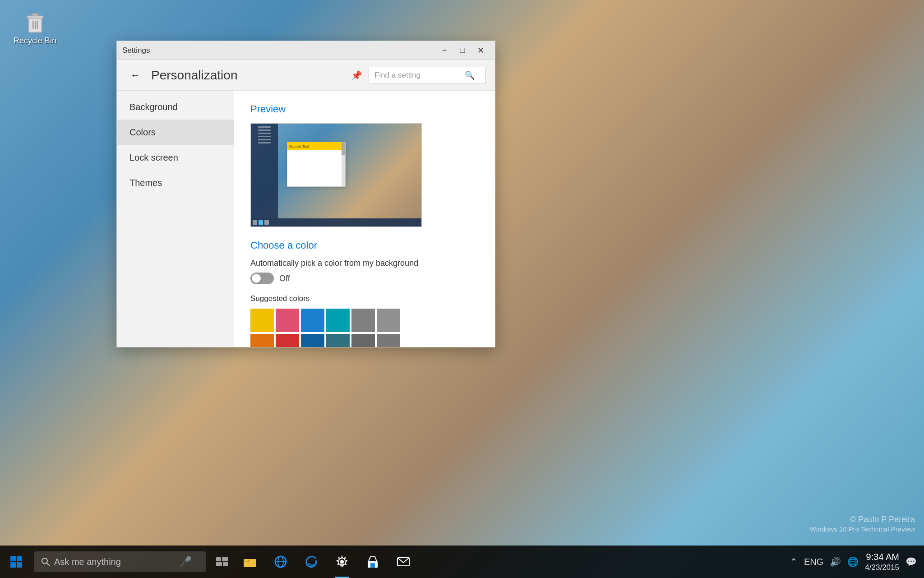 The height and width of the screenshot is (578, 924). What do you see at coordinates (176, 132) in the screenshot?
I see `sidebar-item-colors: Colors` at bounding box center [176, 132].